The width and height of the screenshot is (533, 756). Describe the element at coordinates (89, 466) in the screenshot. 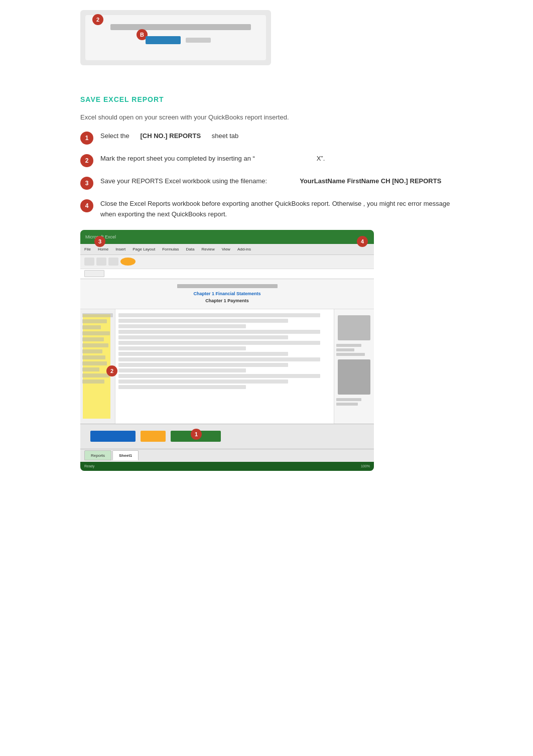

I see `status-bar-left: Ready` at that location.